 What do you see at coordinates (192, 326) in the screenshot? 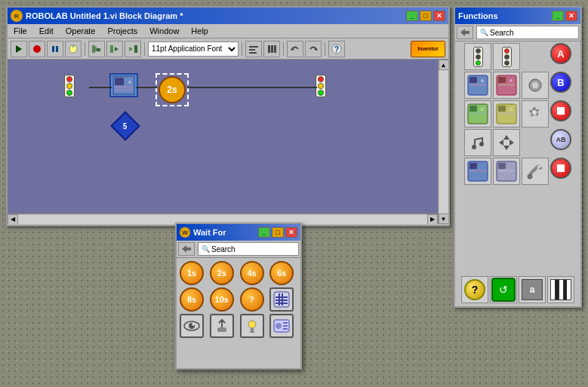
I see `wait-sensor-eye` at bounding box center [192, 326].